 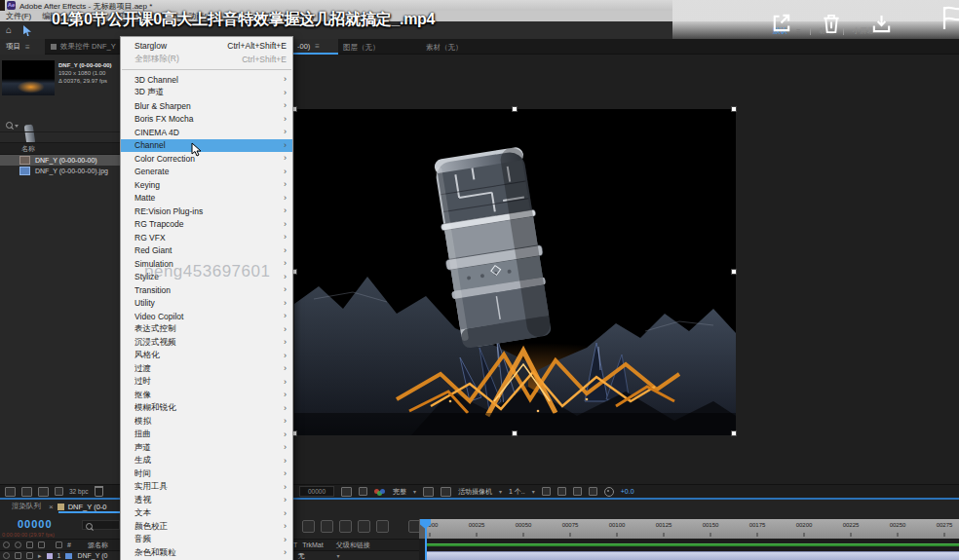 I want to click on layer-color-label, so click(x=50, y=556).